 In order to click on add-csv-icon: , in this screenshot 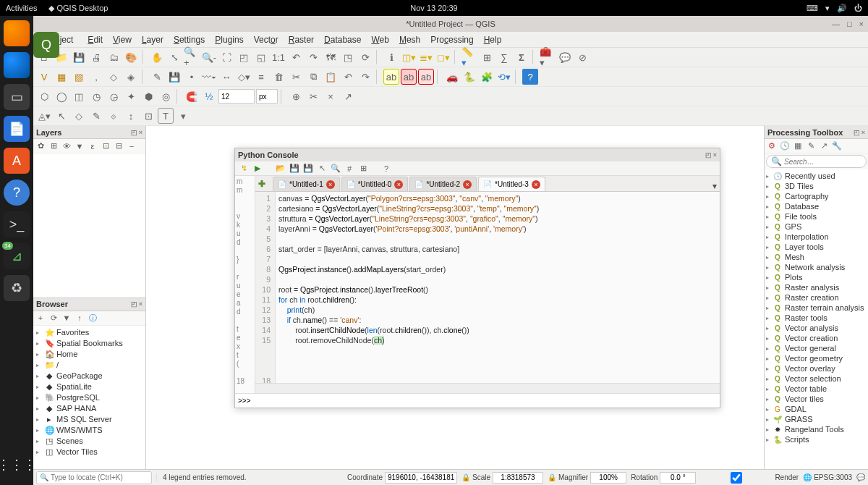, I will do `click(96, 77)`.